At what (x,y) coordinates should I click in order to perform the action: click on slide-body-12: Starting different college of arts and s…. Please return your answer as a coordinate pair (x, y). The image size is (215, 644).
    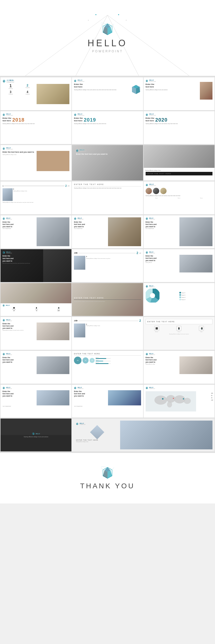
    Looking at the image, I should click on (179, 196).